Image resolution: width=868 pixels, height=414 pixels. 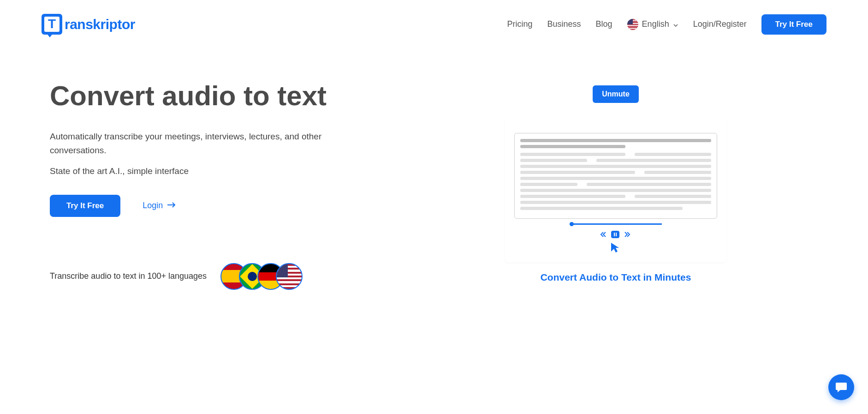 I want to click on cta-row: Try It Free Login, so click(x=214, y=206).